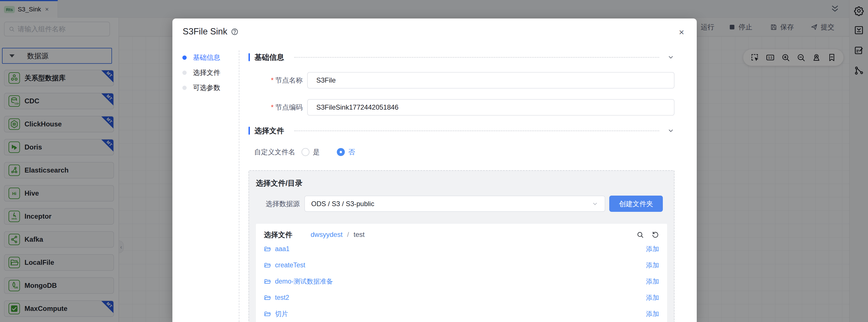 Image resolution: width=868 pixels, height=322 pixels. What do you see at coordinates (462, 152) in the screenshot?
I see `custom-filename-field: 自定义文件名 是 否` at bounding box center [462, 152].